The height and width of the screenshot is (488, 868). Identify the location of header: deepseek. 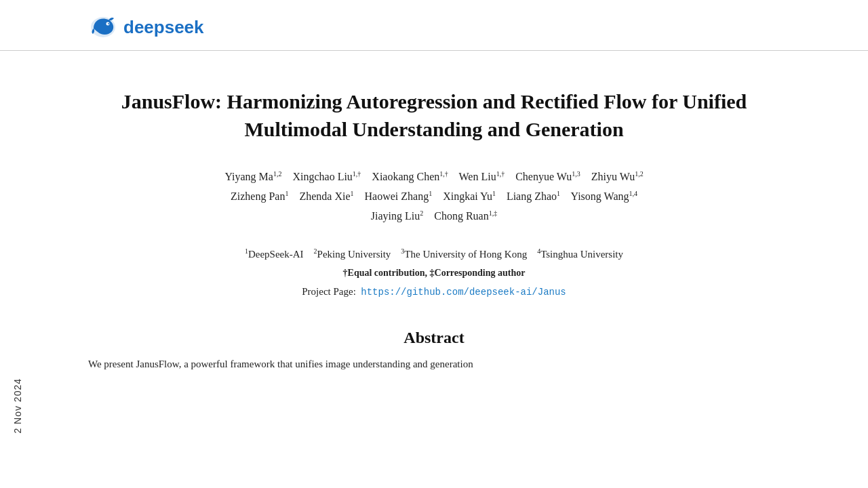
(434, 26).